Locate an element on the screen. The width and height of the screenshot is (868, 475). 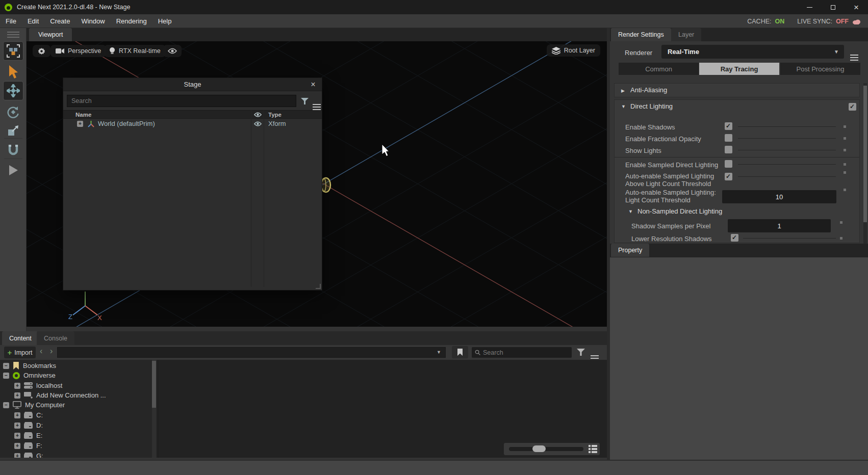
tab-render-settings: Render Settings is located at coordinates (641, 35).